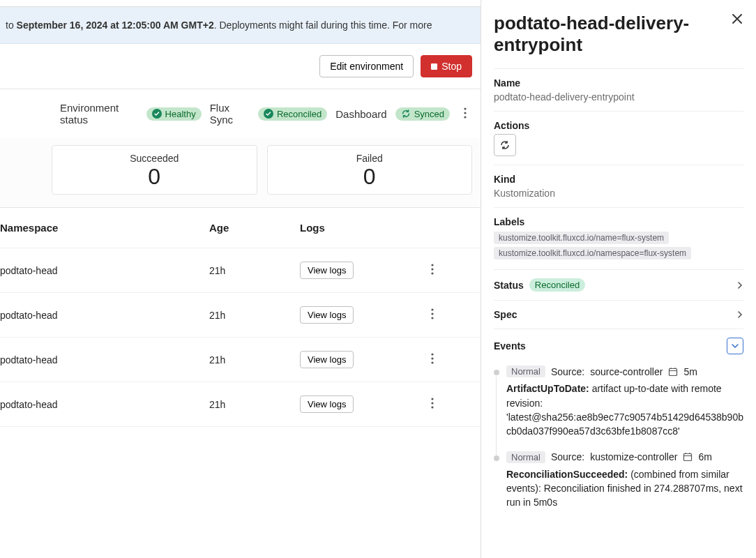 This screenshot has height=558, width=756. Describe the element at coordinates (619, 89) in the screenshot. I see `field-name: Name podtato-head-delivery-entrypoint` at that location.